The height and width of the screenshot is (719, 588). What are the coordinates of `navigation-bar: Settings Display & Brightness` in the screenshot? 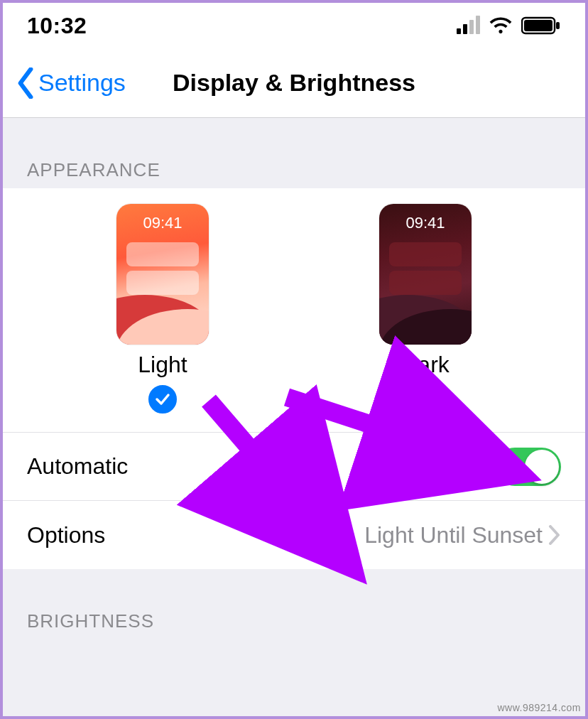 It's located at (294, 83).